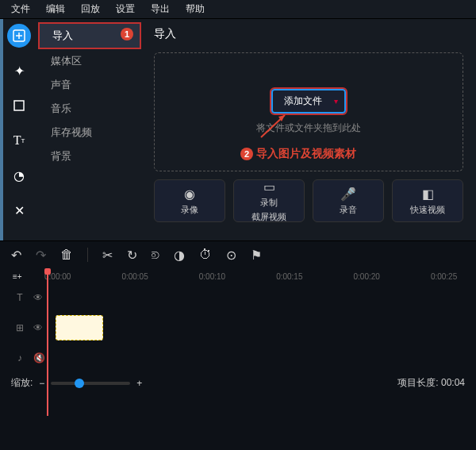 This screenshot has height=450, width=476. What do you see at coordinates (21, 10) in the screenshot?
I see `menu-file: 文件` at bounding box center [21, 10].